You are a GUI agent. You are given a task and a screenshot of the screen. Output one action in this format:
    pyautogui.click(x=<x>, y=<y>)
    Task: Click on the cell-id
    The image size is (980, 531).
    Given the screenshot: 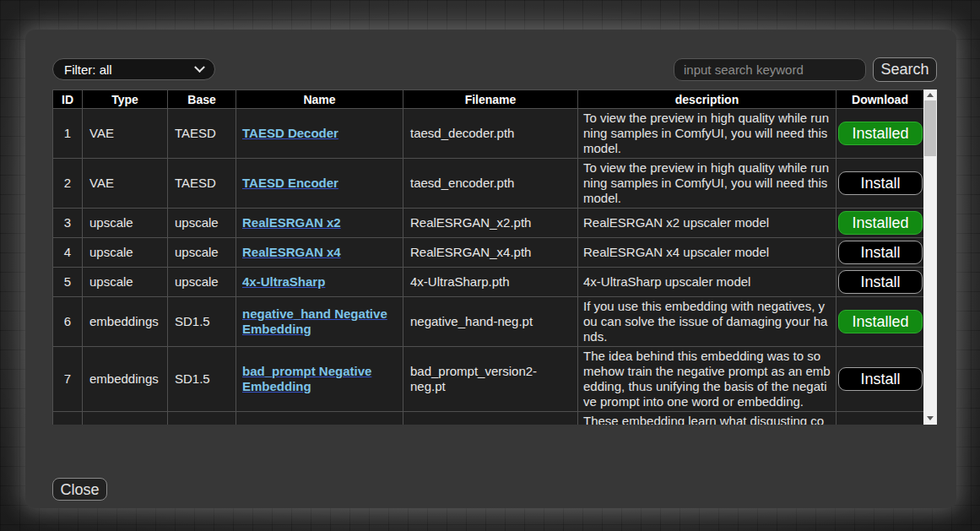 What is the action you would take?
    pyautogui.click(x=68, y=419)
    